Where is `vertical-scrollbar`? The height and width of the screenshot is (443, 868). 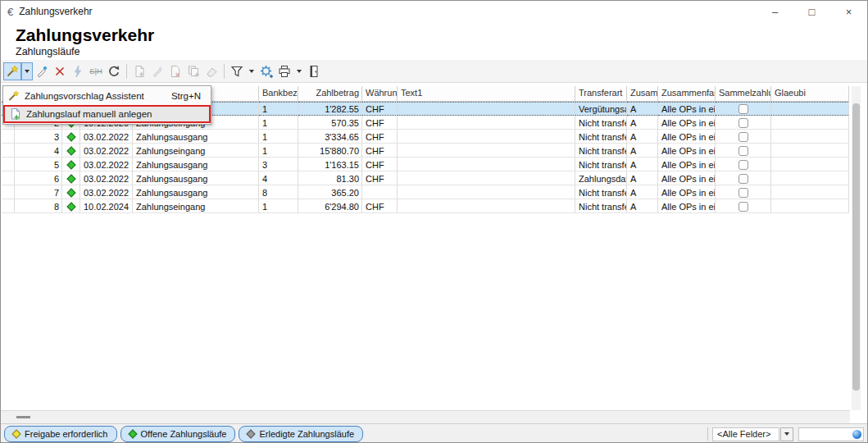
vertical-scrollbar is located at coordinates (856, 248).